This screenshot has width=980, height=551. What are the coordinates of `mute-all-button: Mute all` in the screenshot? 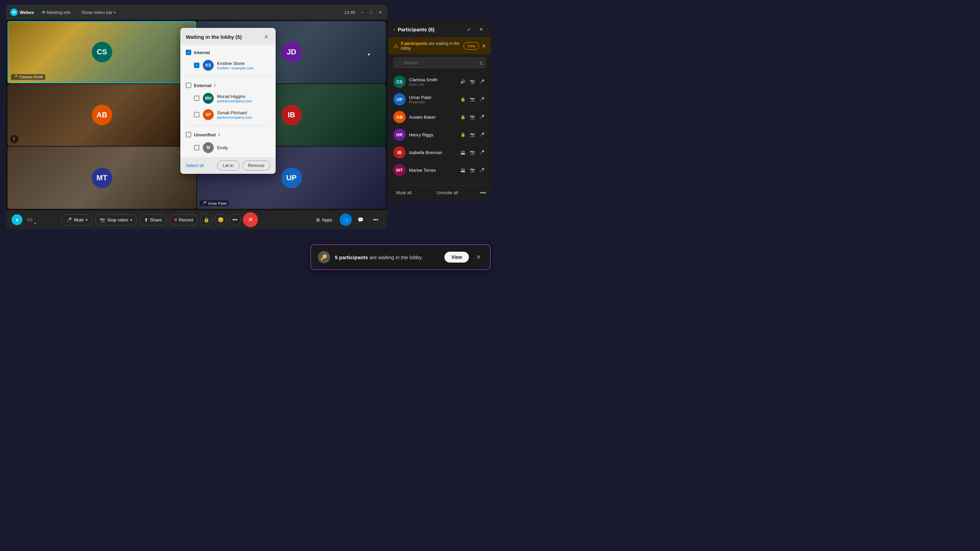 It's located at (404, 192).